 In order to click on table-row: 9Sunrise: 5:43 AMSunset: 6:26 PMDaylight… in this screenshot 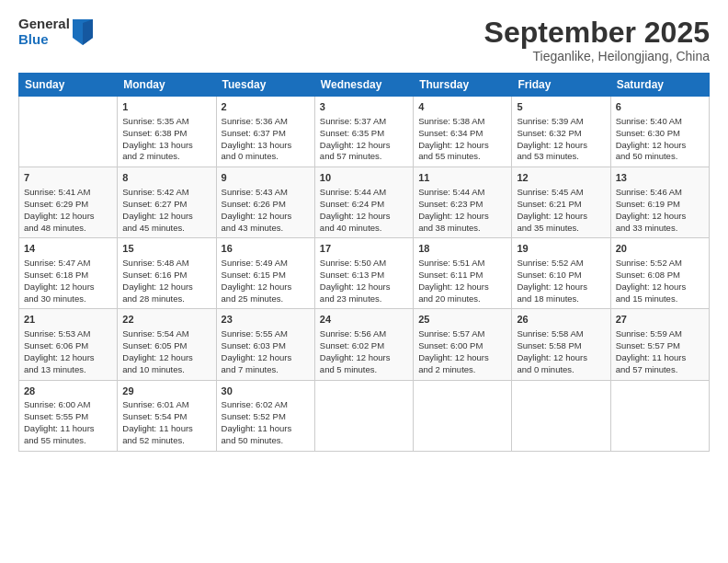, I will do `click(265, 202)`.